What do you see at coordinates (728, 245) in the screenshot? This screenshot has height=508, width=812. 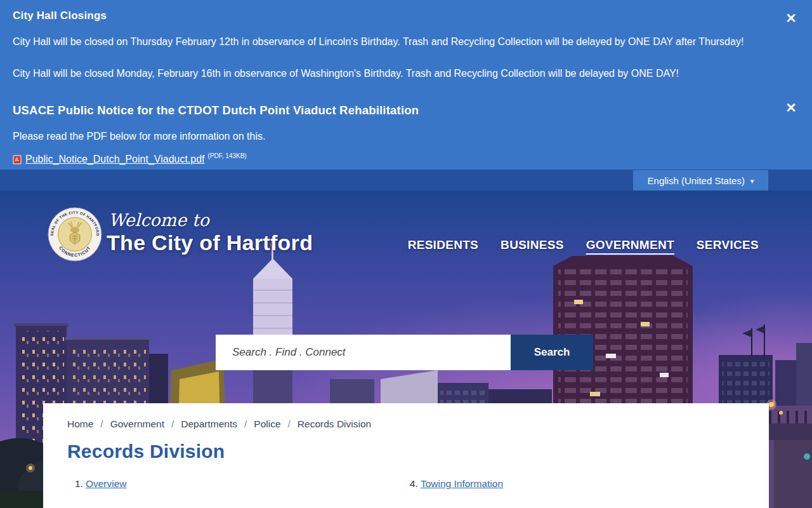 I see `nav-services: SERVICES` at bounding box center [728, 245].